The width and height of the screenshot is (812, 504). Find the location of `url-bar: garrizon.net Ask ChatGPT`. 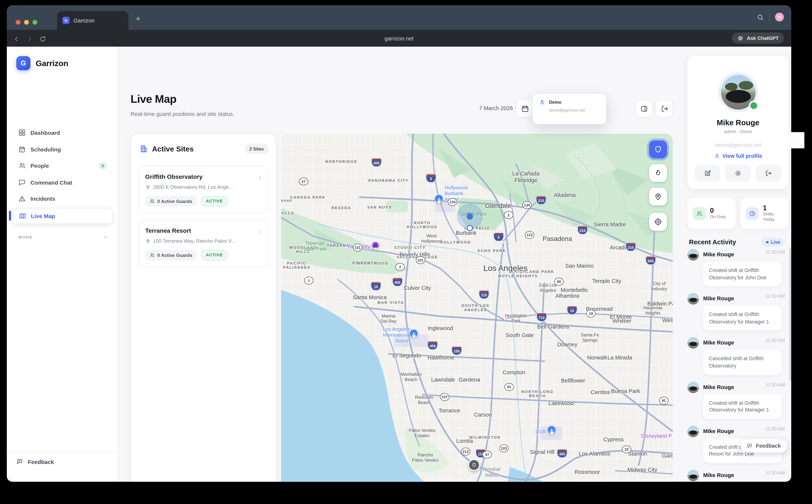

url-bar: garrizon.net Ask ChatGPT is located at coordinates (399, 38).